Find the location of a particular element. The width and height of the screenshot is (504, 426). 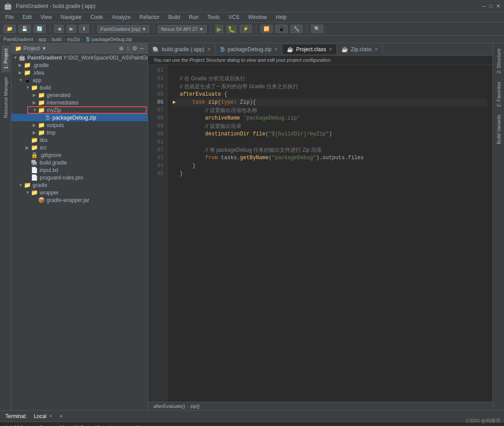

local-tab: Local ✕ is located at coordinates (43, 416).